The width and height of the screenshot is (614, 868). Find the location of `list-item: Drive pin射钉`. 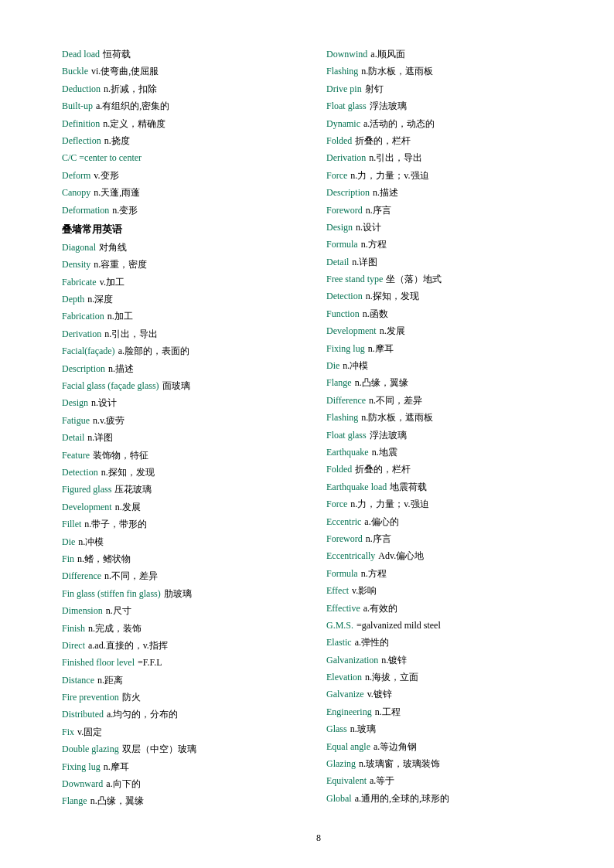

list-item: Drive pin射钉 is located at coordinates (451, 89).